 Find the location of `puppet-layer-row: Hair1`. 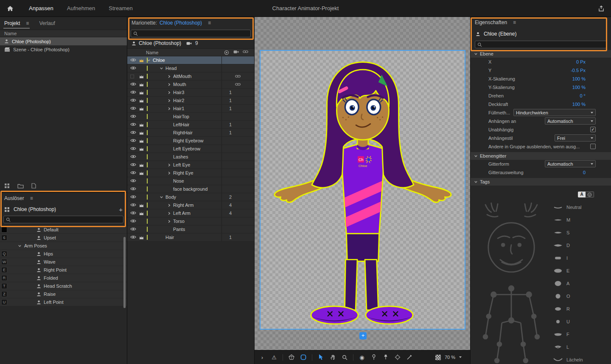

puppet-layer-row: Hair1 is located at coordinates (191, 237).